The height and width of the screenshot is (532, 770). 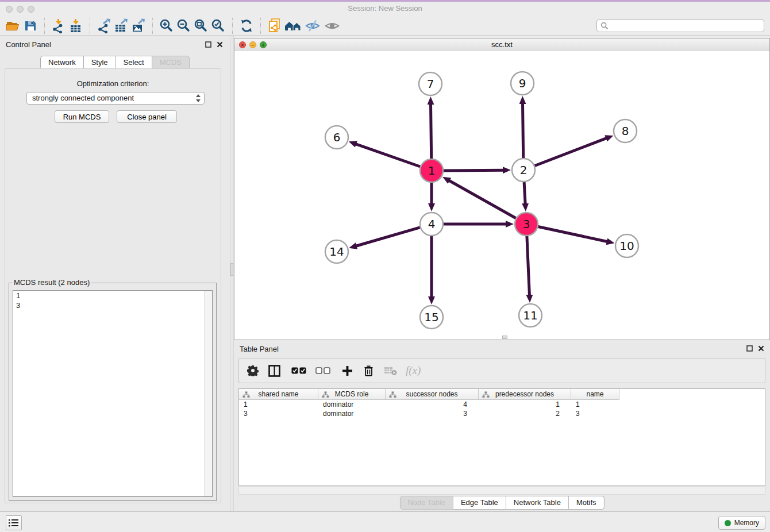 I want to click on float-table-panel-icon, so click(x=749, y=348).